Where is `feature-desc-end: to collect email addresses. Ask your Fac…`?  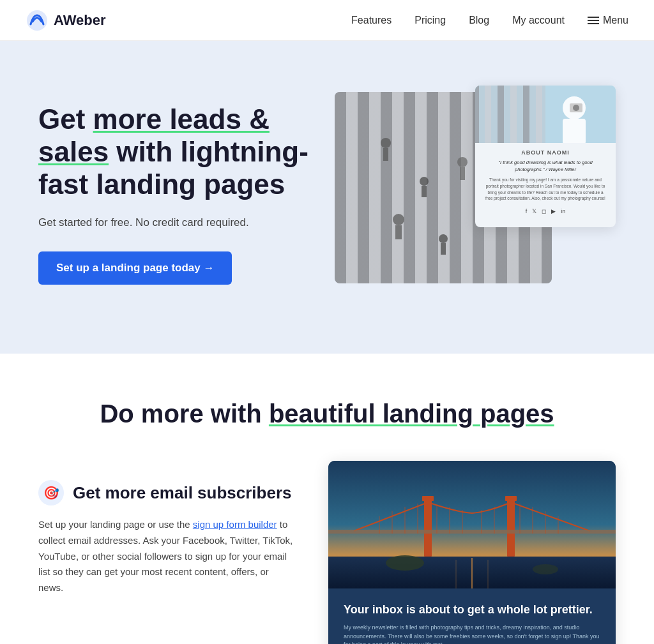 feature-desc-end: to collect email addresses. Ask your Fac… is located at coordinates (165, 556).